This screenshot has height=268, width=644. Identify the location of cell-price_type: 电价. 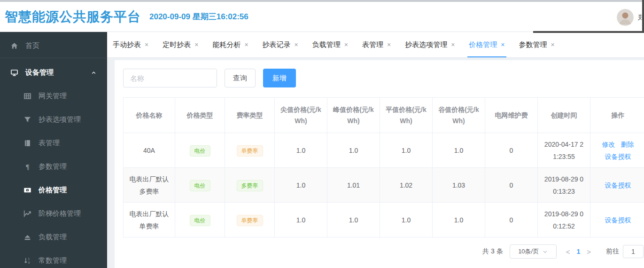
(200, 150).